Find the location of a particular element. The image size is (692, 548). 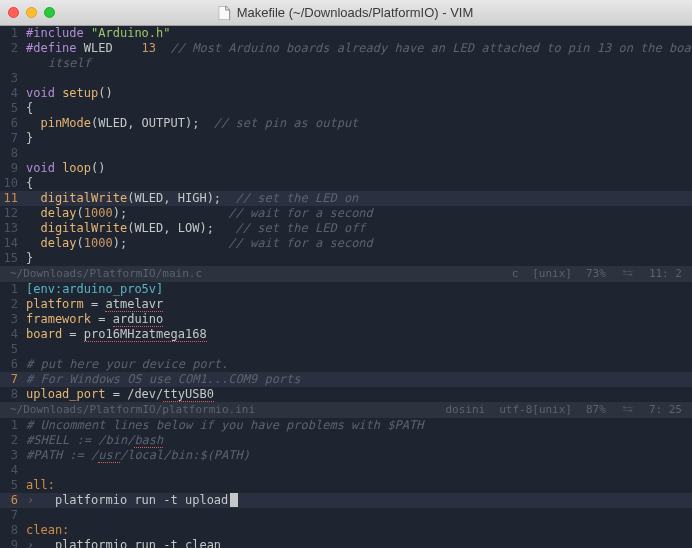

split-status-platformio-ini: ~/Downloads/PlatformIO/platformio.ini do… is located at coordinates (346, 410).